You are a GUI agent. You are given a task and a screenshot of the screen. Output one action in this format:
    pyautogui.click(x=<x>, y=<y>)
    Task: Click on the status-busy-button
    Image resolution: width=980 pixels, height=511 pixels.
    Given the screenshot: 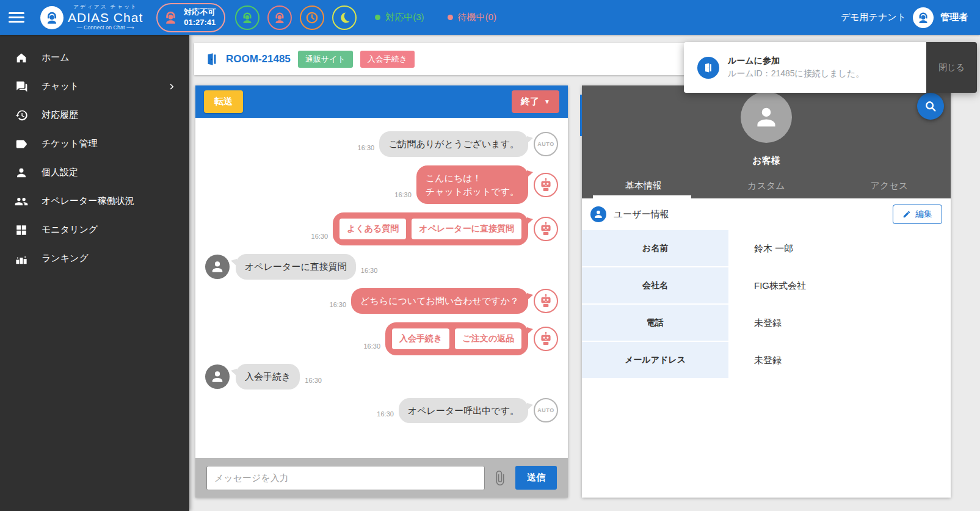 What is the action you would take?
    pyautogui.click(x=280, y=18)
    